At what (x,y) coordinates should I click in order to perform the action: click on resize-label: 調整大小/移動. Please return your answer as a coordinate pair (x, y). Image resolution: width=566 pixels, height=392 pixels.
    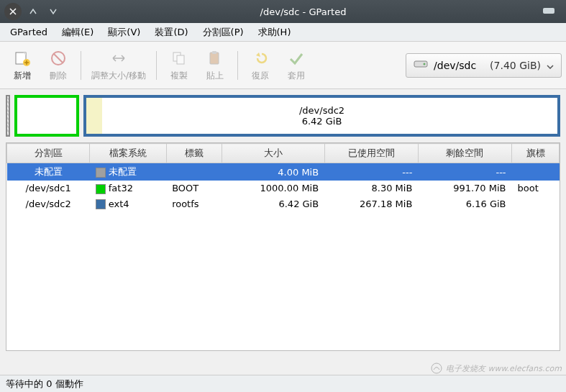
    Looking at the image, I should click on (119, 76).